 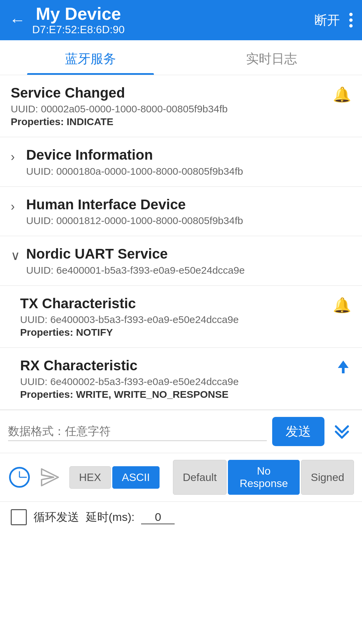 What do you see at coordinates (135, 155) in the screenshot?
I see `service-name: Device Information` at bounding box center [135, 155].